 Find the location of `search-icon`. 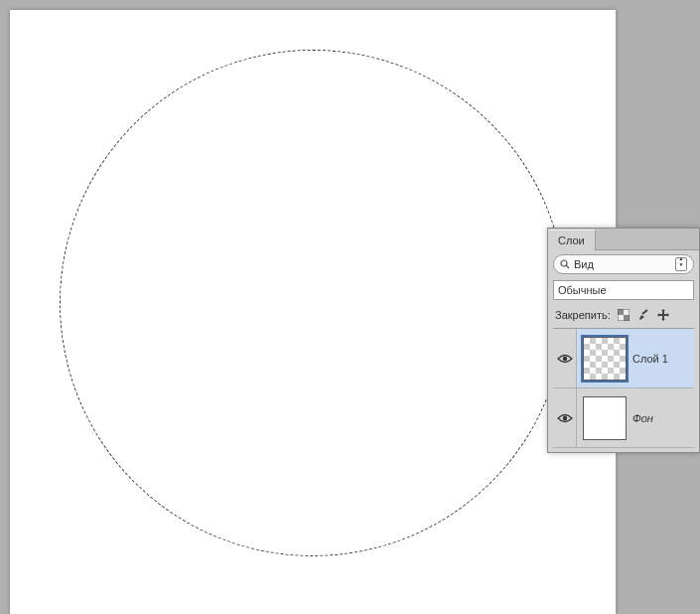

search-icon is located at coordinates (565, 264).